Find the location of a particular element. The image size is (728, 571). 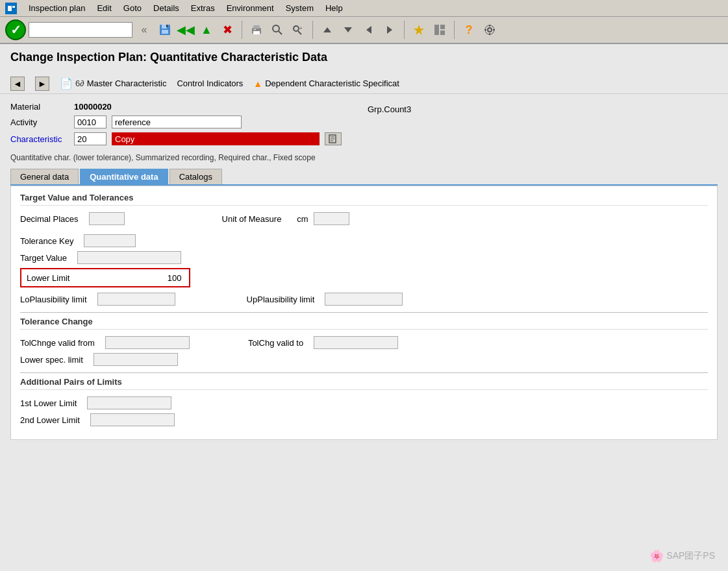

lower-spec-limit-input is located at coordinates (136, 359).